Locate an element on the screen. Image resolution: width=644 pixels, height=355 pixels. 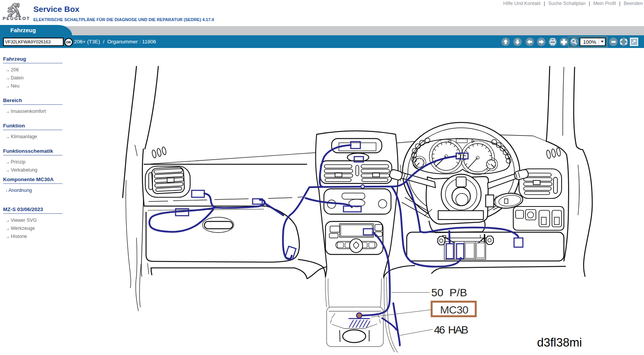
svg-text: 50 P/B is located at coordinates (449, 292).